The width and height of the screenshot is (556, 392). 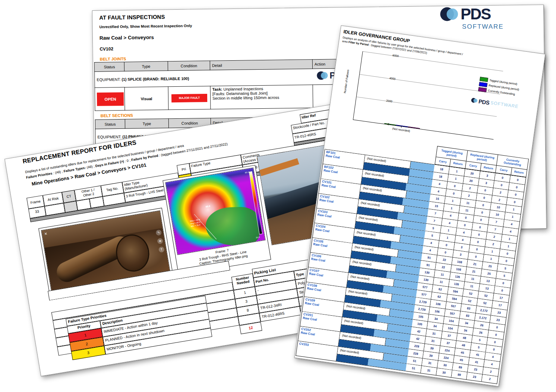 What do you see at coordinates (414, 128) in the screenshot?
I see `bar-outstanding` at bounding box center [414, 128].